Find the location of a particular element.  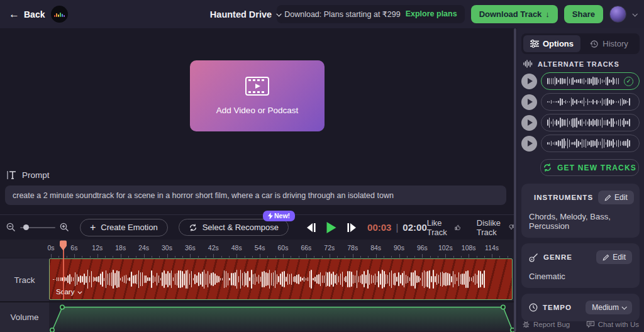

tempo-select: Medium is located at coordinates (609, 307).